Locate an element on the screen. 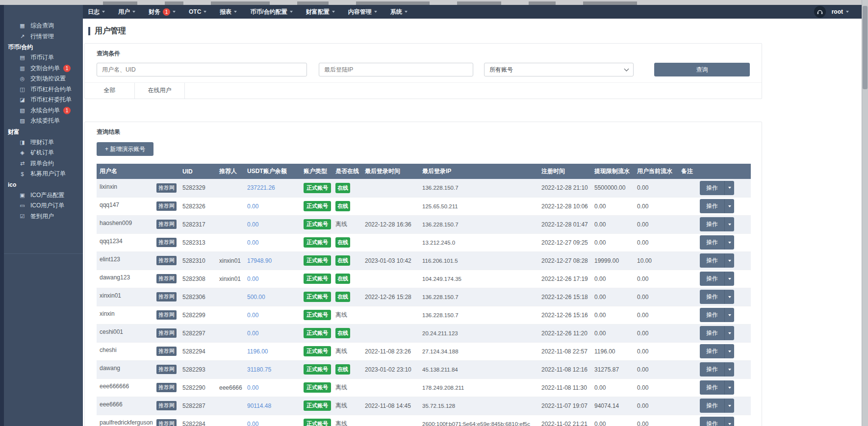 The height and width of the screenshot is (426, 868). nav-item-otc: OTC is located at coordinates (198, 12).